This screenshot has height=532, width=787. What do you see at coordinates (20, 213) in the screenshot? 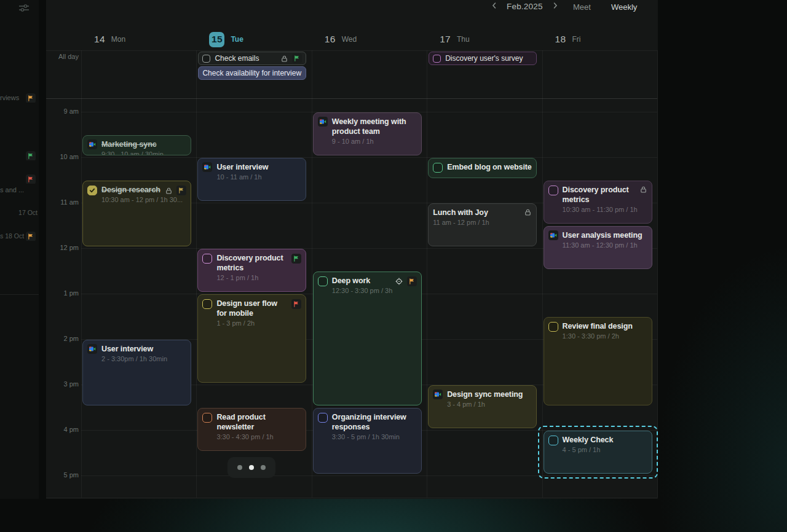
I see `sidebar-item-fragment: 17 Oct` at bounding box center [20, 213].